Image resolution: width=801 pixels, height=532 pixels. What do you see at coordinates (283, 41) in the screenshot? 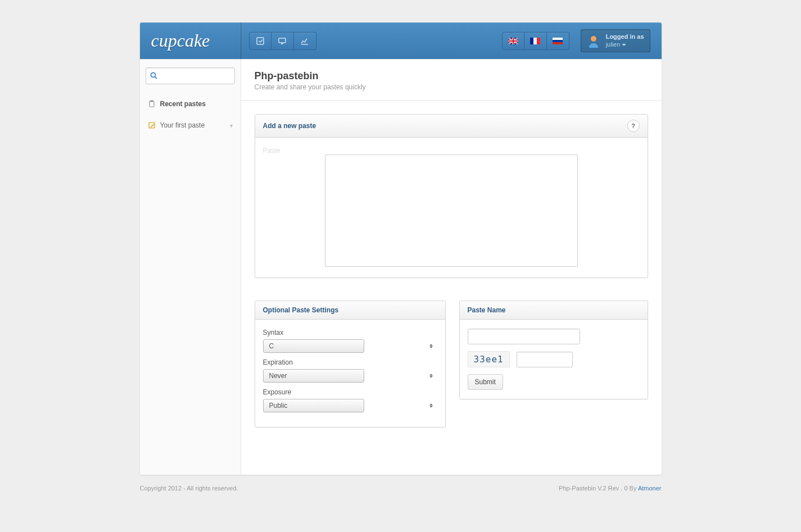
I see `monitor-button` at bounding box center [283, 41].